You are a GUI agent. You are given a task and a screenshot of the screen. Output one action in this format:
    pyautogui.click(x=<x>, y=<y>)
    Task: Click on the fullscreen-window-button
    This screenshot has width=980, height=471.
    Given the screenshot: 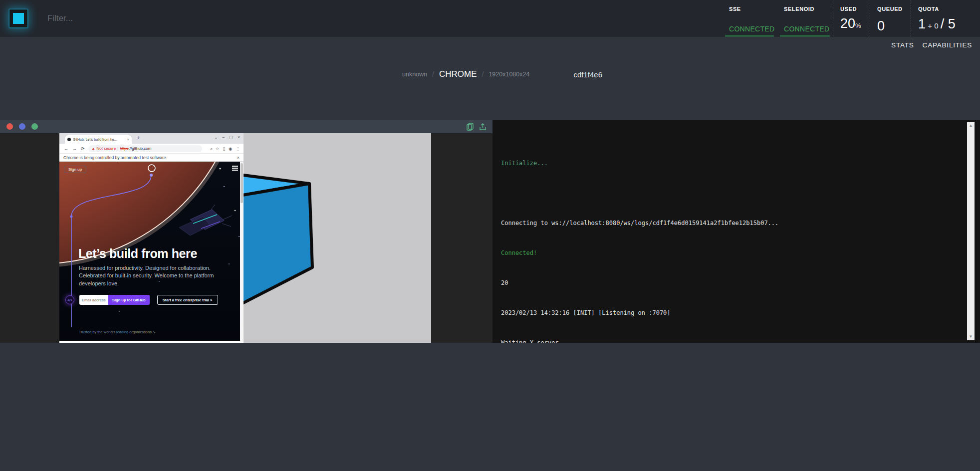 What is the action you would take?
    pyautogui.click(x=35, y=127)
    